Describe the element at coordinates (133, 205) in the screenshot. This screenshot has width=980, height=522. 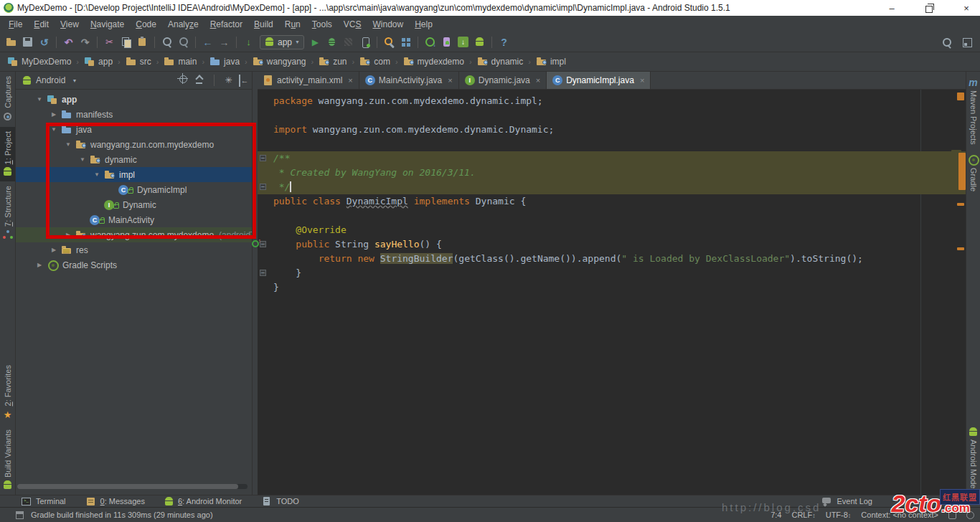
I see `tree-row-dynamic: IDynamic` at that location.